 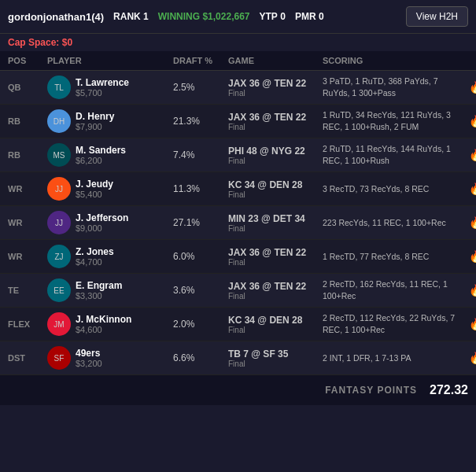 I want to click on rank-info: RANK 1, so click(x=131, y=17).